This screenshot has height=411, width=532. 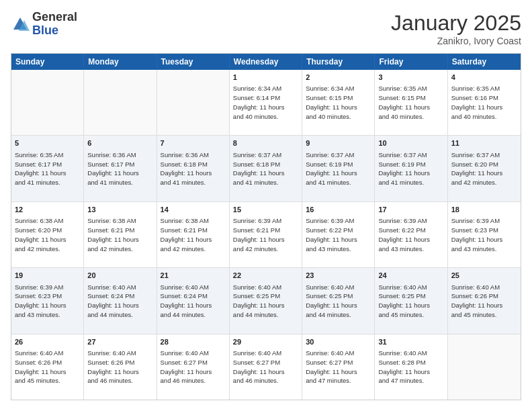 What do you see at coordinates (456, 41) in the screenshot?
I see `title-location: Zanikro, Ivory Coast` at bounding box center [456, 41].